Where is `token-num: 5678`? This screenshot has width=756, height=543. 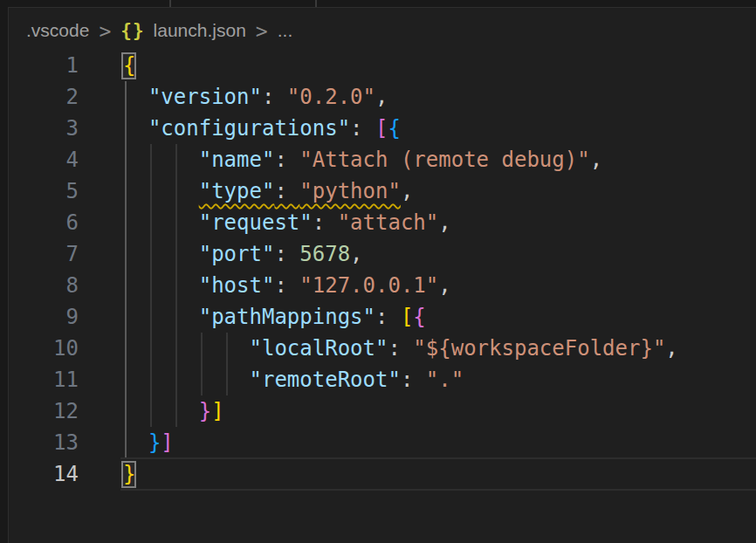 token-num: 5678 is located at coordinates (325, 254).